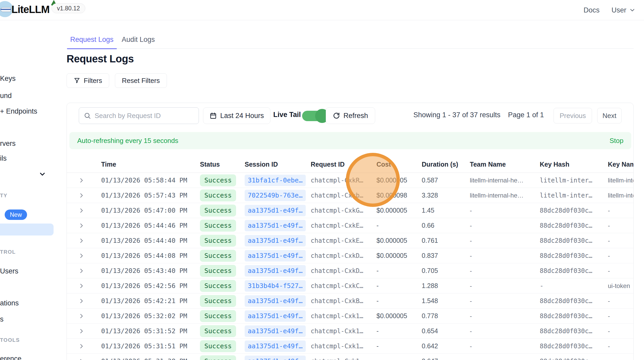  What do you see at coordinates (144, 116) in the screenshot?
I see `search-input` at bounding box center [144, 116].